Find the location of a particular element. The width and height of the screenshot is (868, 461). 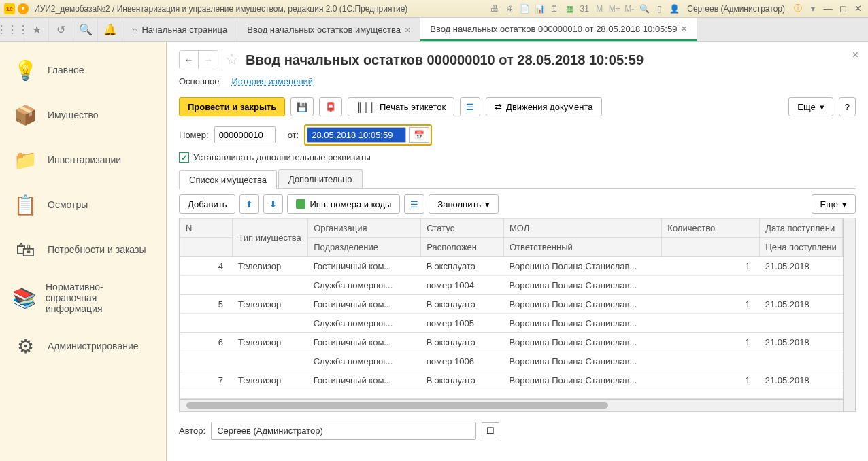

save-icon: 💾 is located at coordinates (302, 107).